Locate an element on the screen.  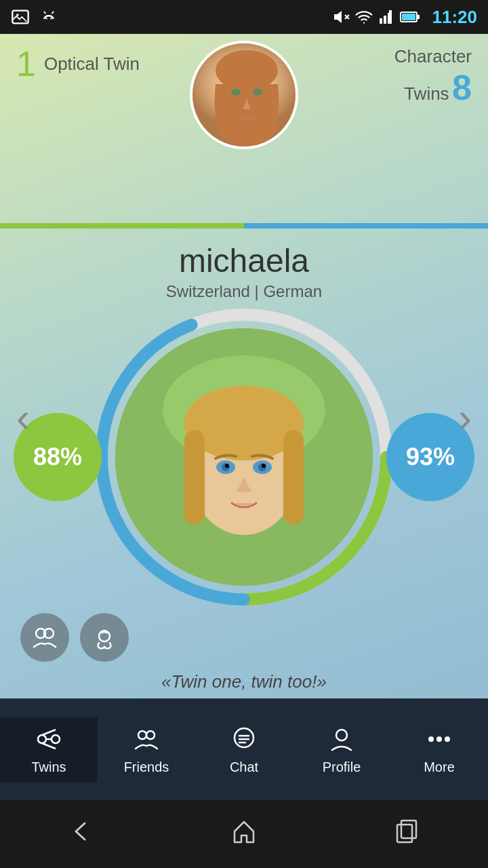
twins-icon is located at coordinates (45, 637).